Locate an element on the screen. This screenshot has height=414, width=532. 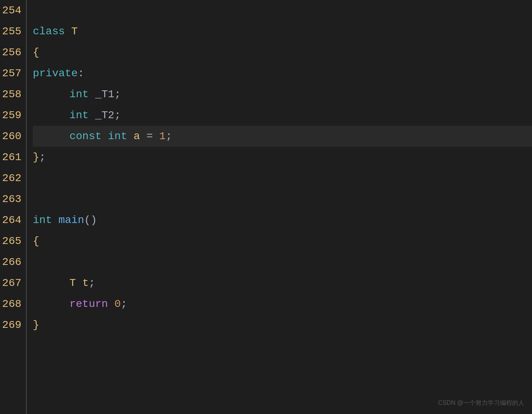
code-line: int main() is located at coordinates (282, 220).